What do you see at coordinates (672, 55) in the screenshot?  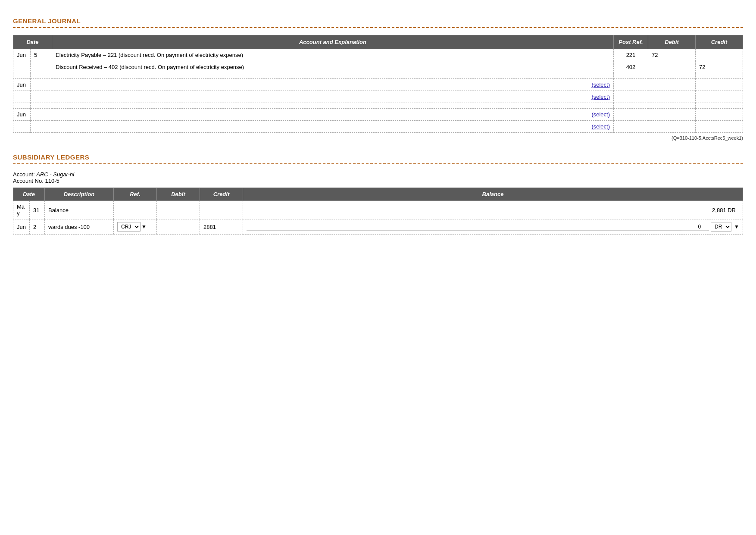 I see `journal-debit: 72` at bounding box center [672, 55].